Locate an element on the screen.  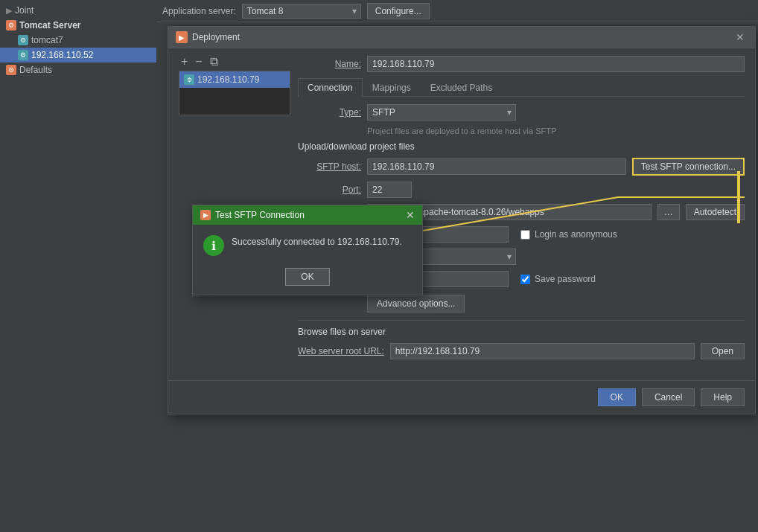
tab-mappings: Mappings is located at coordinates (392, 88).